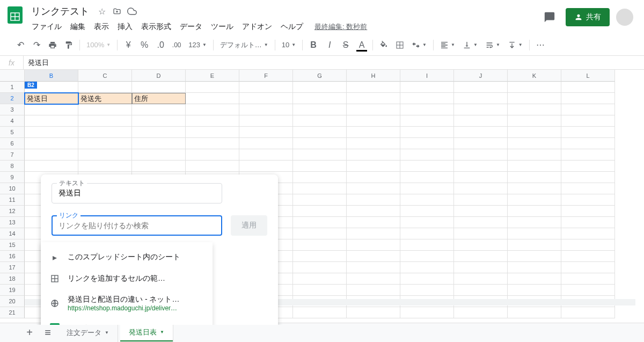 Image resolution: width=644 pixels, height=342 pixels. Describe the element at coordinates (374, 132) in the screenshot. I see `cell-H5` at that location.